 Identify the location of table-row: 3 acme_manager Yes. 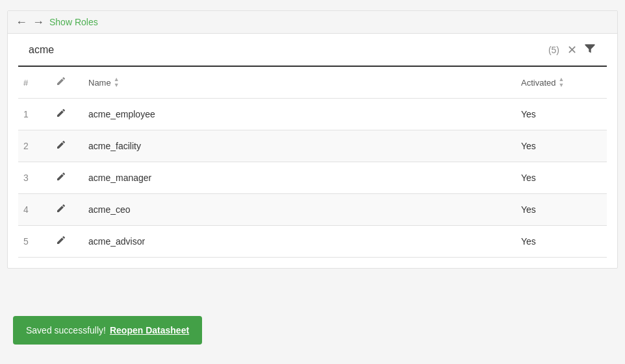
(312, 178).